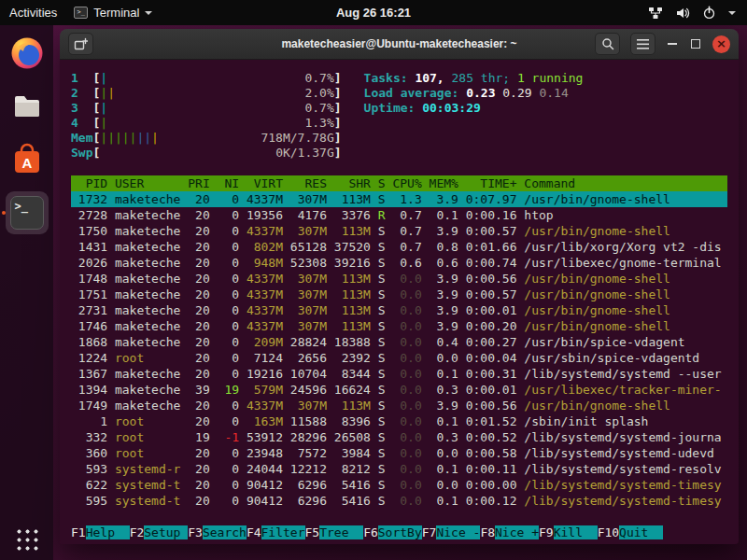 This screenshot has height=560, width=747. I want to click on minimize-button, so click(672, 44).